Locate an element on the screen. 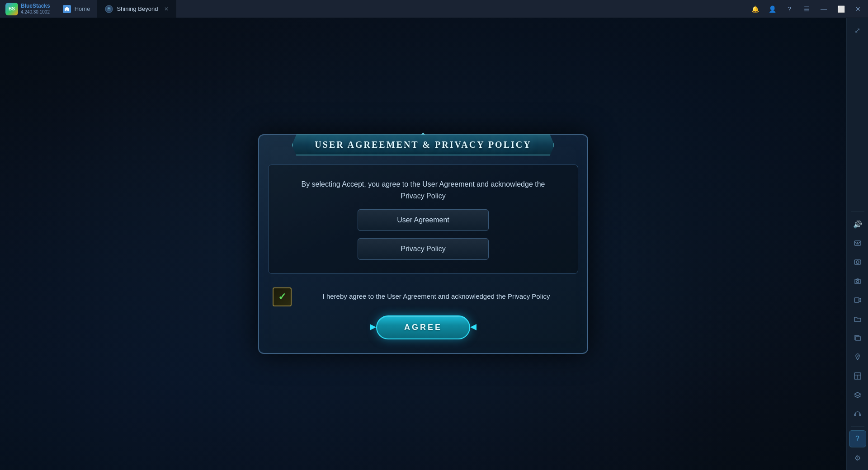  keymap-icon is located at coordinates (858, 243).